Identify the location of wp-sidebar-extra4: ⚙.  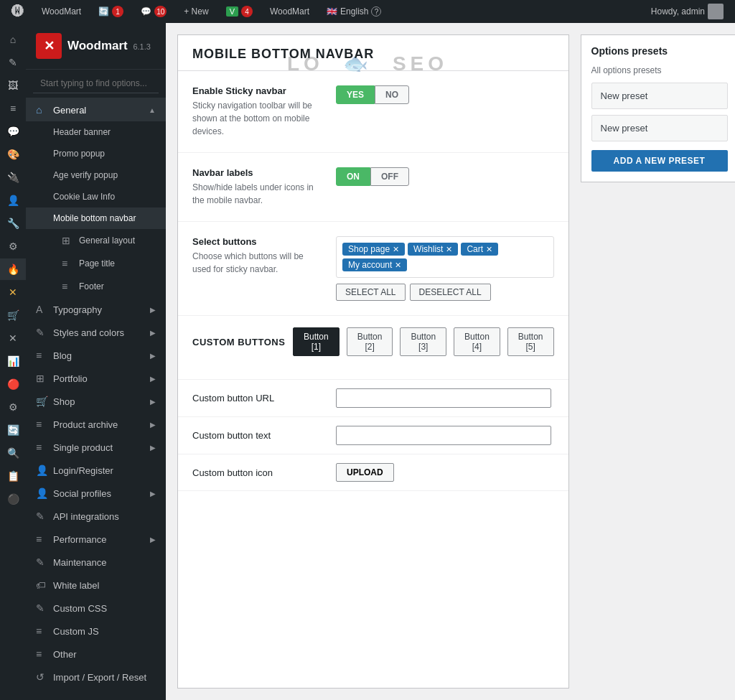
(13, 407).